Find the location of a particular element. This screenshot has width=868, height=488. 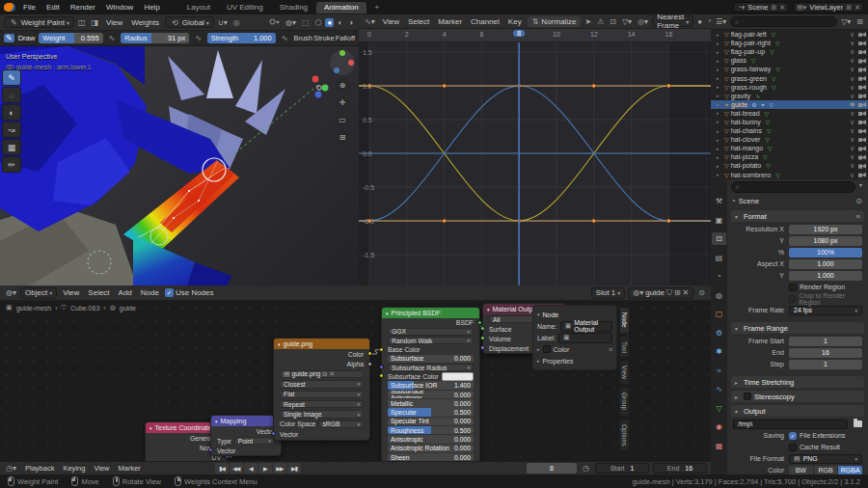

properties-filter-icon: ▾ is located at coordinates (860, 187).